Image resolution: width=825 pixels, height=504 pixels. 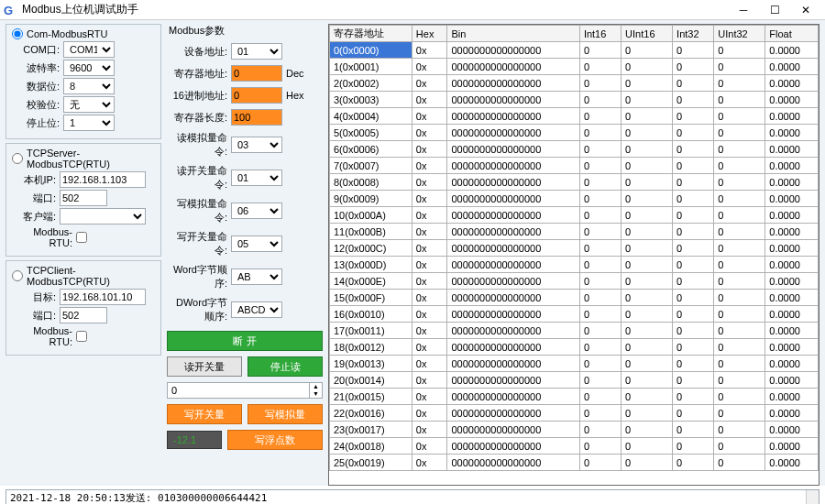 I want to click on table-row: 23(0x0017)0x000000000000000000000.0000, so click(x=574, y=430).